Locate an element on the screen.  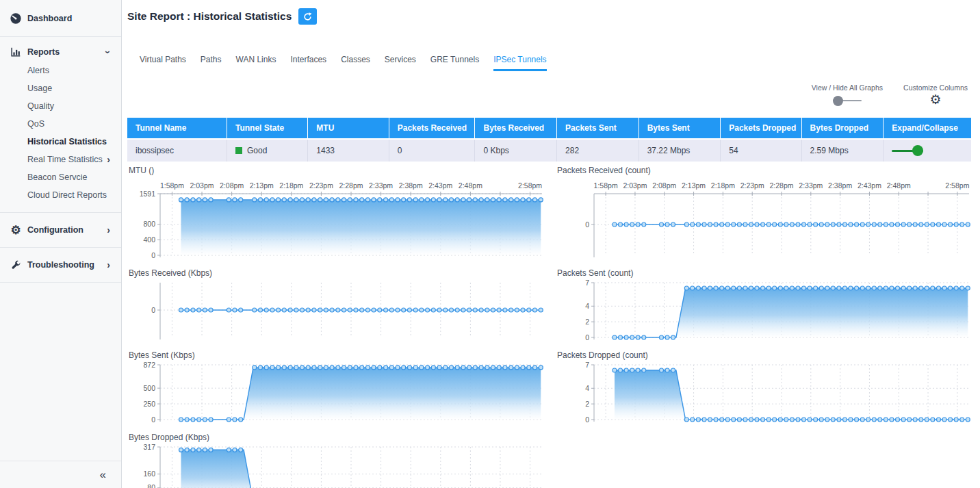
chart-plot: 317160800 is located at coordinates (337, 465).